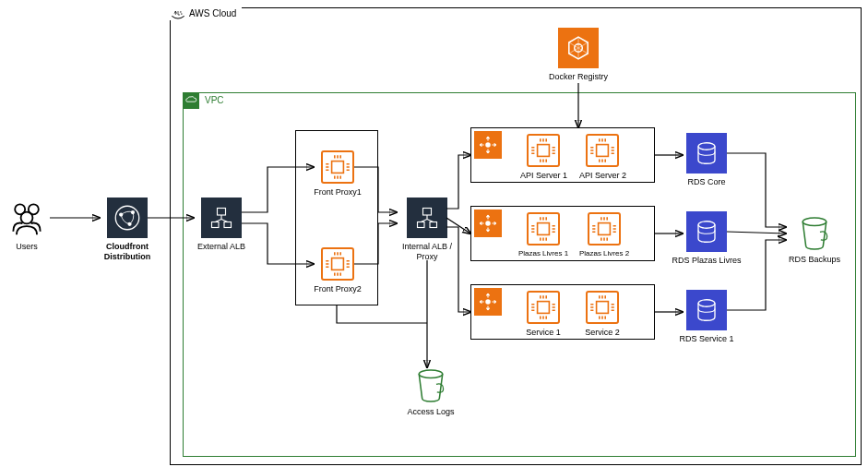 Image resolution: width=868 pixels, height=467 pixels. What do you see at coordinates (707, 317) in the screenshot?
I see `row3-rds: RDS Service 1` at bounding box center [707, 317].